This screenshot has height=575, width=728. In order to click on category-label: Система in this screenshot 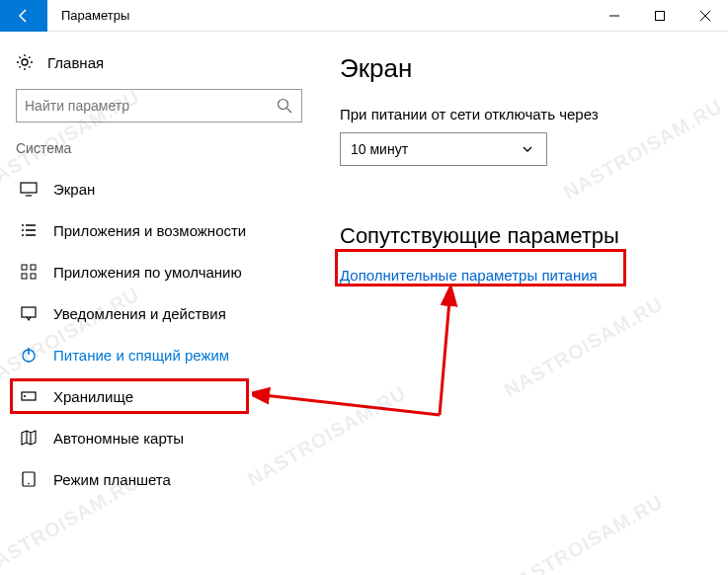, I will do `click(166, 148)`.